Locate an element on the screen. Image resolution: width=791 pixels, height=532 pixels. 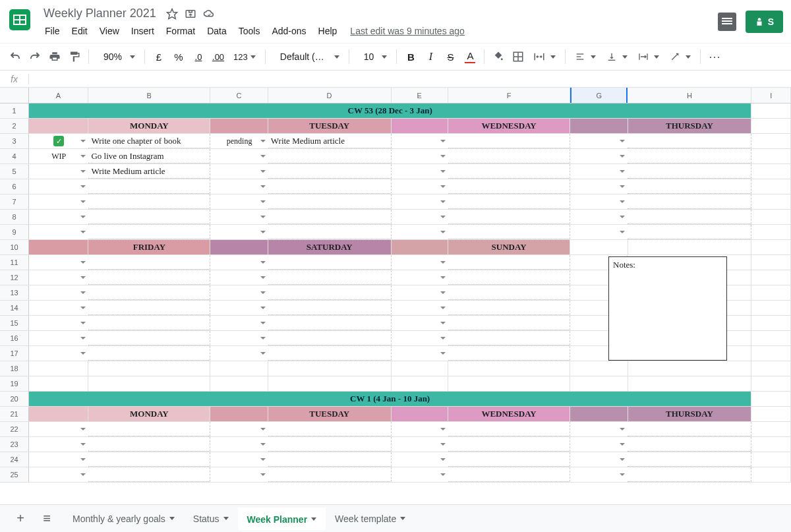
row-header: 15 is located at coordinates (15, 323).